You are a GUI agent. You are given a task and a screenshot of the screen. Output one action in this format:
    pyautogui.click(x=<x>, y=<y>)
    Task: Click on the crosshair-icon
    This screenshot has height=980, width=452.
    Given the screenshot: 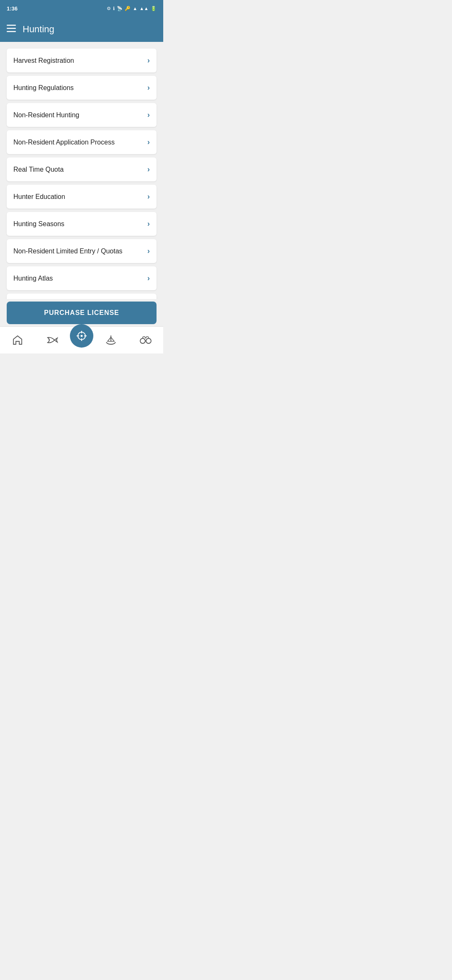 What is the action you would take?
    pyautogui.click(x=82, y=336)
    